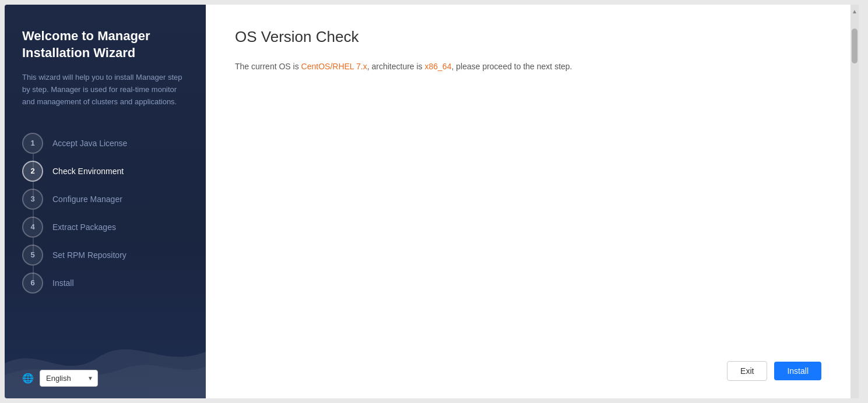  I want to click on language-selector-wrapper: EnglishChineseJapanese ▼, so click(69, 379).